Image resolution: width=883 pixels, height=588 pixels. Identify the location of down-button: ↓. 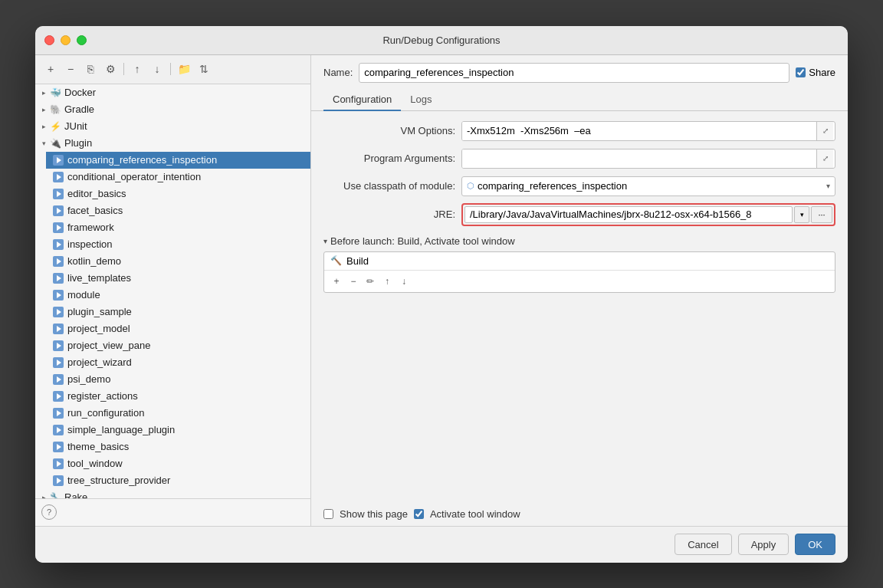
(157, 69).